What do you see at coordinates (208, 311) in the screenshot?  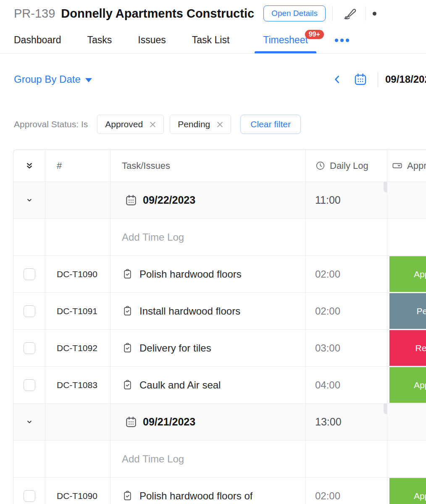 I see `task-name-cell: Install hardwood floors` at bounding box center [208, 311].